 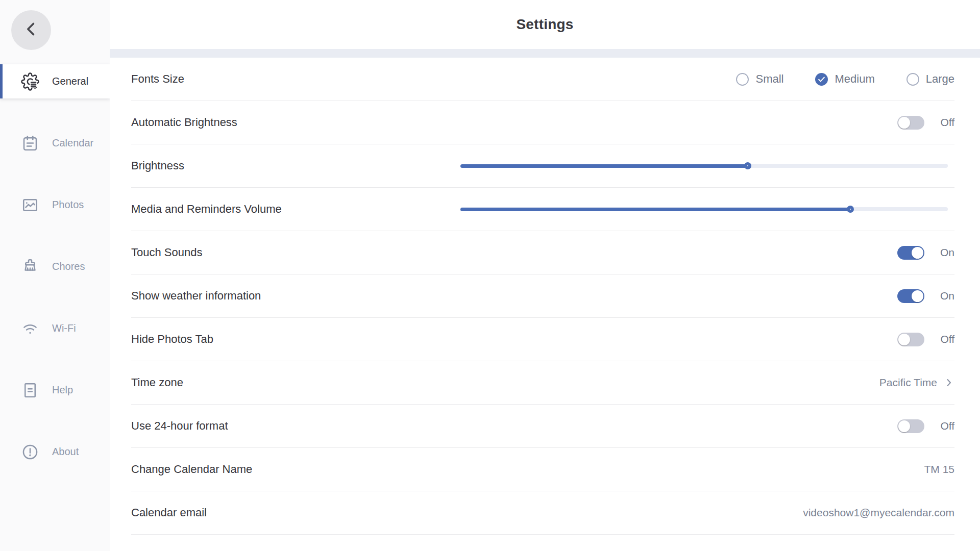 I want to click on calendar-email-label: Calendar email, so click(x=169, y=513).